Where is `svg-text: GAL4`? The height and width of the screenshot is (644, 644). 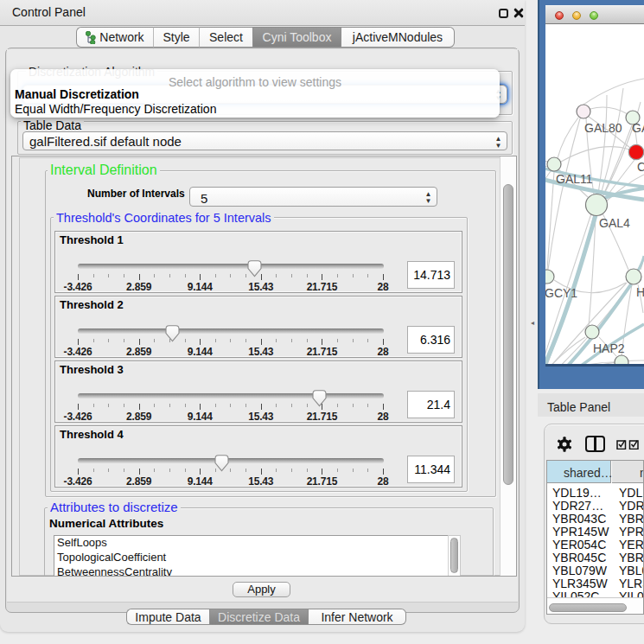 svg-text: GAL4 is located at coordinates (615, 223).